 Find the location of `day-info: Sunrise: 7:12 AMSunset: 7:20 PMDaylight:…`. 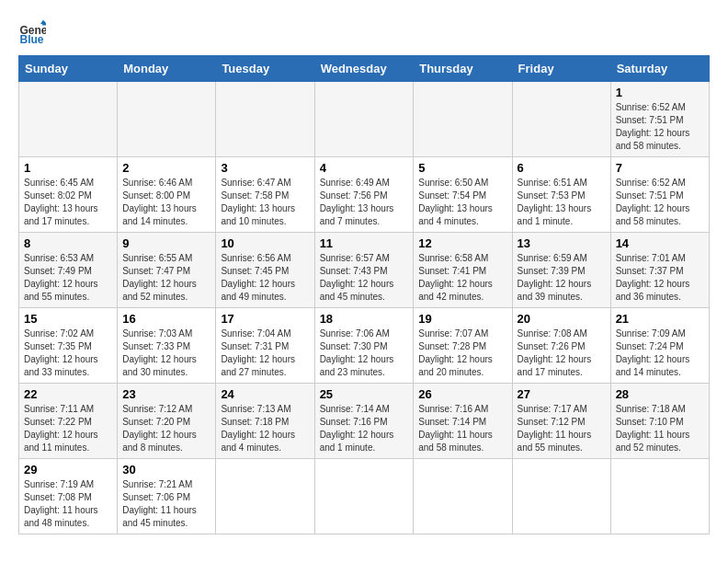

day-info: Sunrise: 7:12 AMSunset: 7:20 PMDaylight:… is located at coordinates (160, 429).